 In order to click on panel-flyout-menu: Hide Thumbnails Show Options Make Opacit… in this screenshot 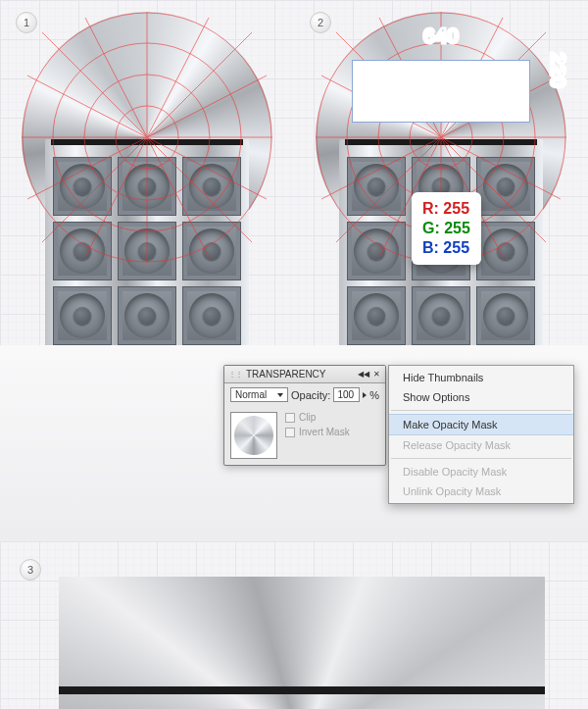, I will do `click(481, 434)`.